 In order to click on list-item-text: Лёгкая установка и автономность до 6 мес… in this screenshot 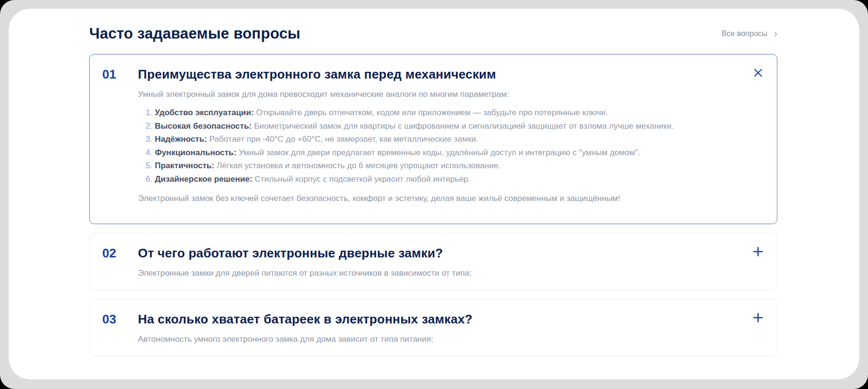, I will do `click(357, 166)`.